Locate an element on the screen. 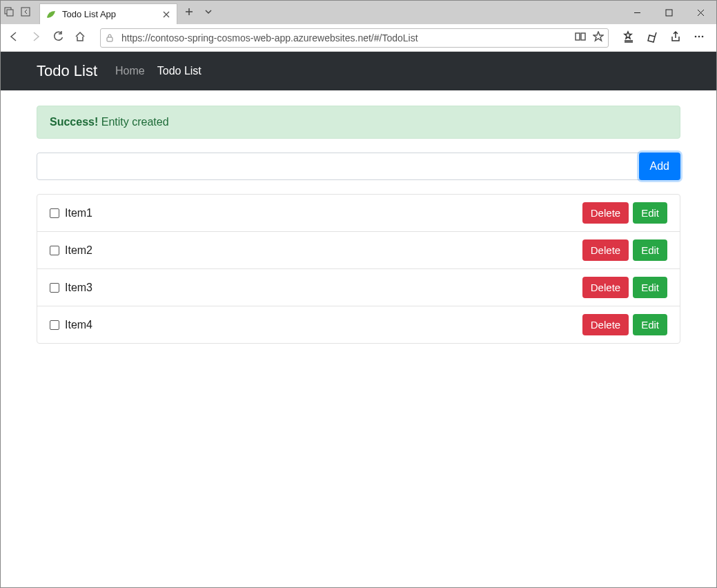 The height and width of the screenshot is (588, 717). url-input is located at coordinates (348, 38).